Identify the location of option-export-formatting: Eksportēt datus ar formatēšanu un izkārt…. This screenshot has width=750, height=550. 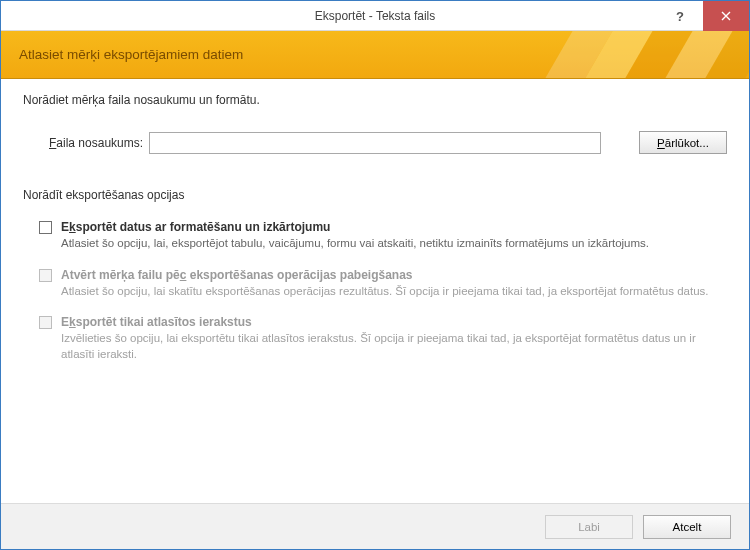
(394, 236).